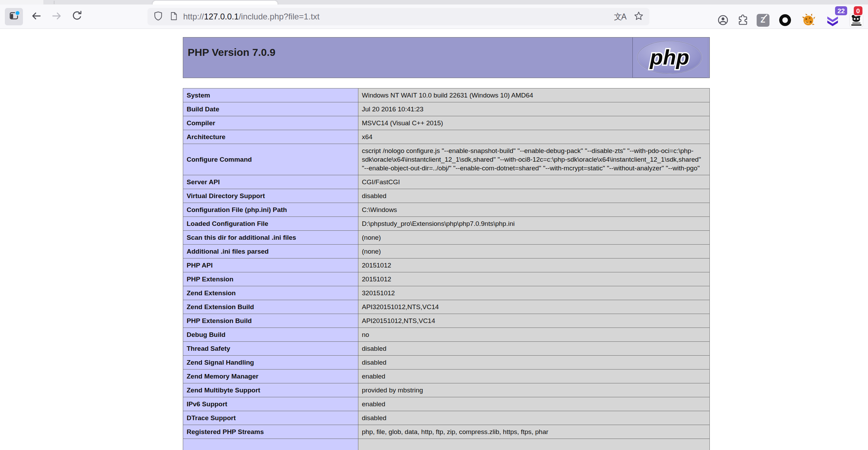  I want to click on info-label: Configure Command, so click(271, 160).